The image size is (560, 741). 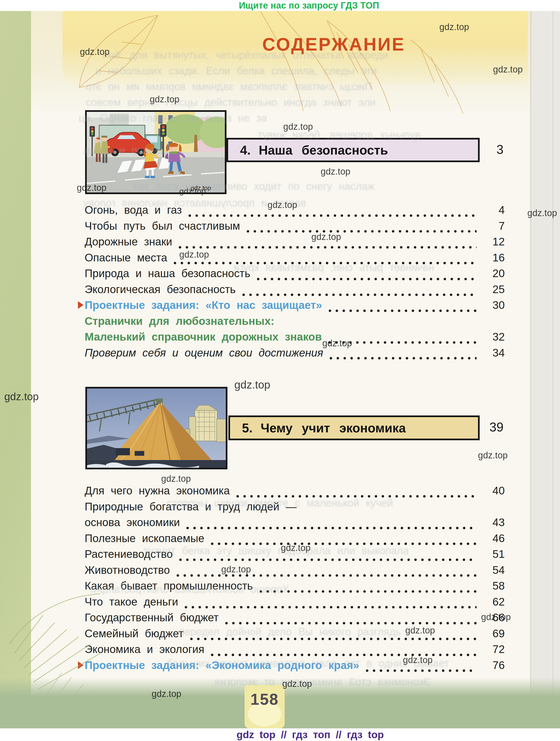 I want to click on toc-entry-page: 62, so click(x=492, y=602).